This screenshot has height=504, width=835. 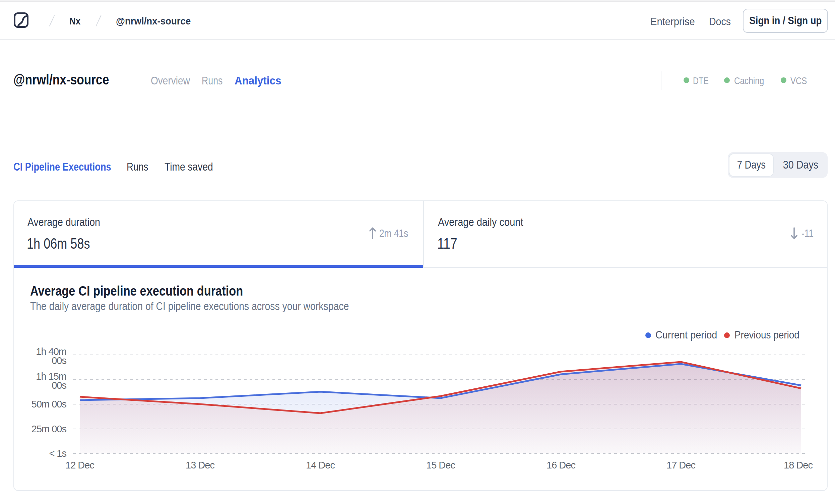 I want to click on svg-text: 14 Dec, so click(x=321, y=465).